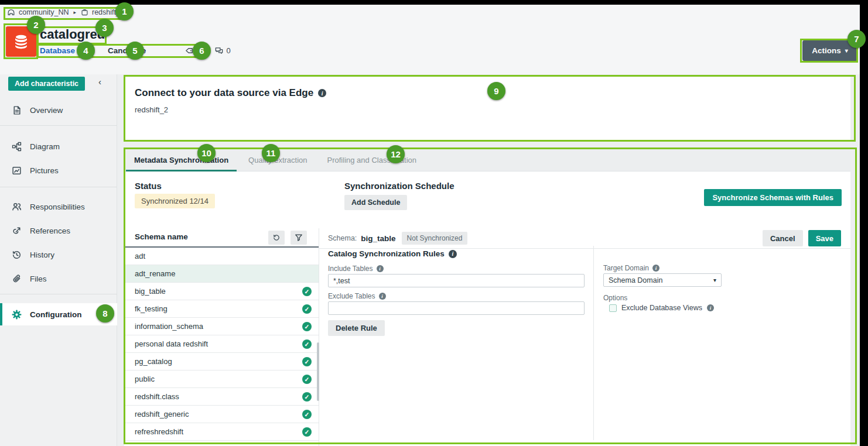  I want to click on sidebar-item-pictures: Pictures, so click(59, 170).